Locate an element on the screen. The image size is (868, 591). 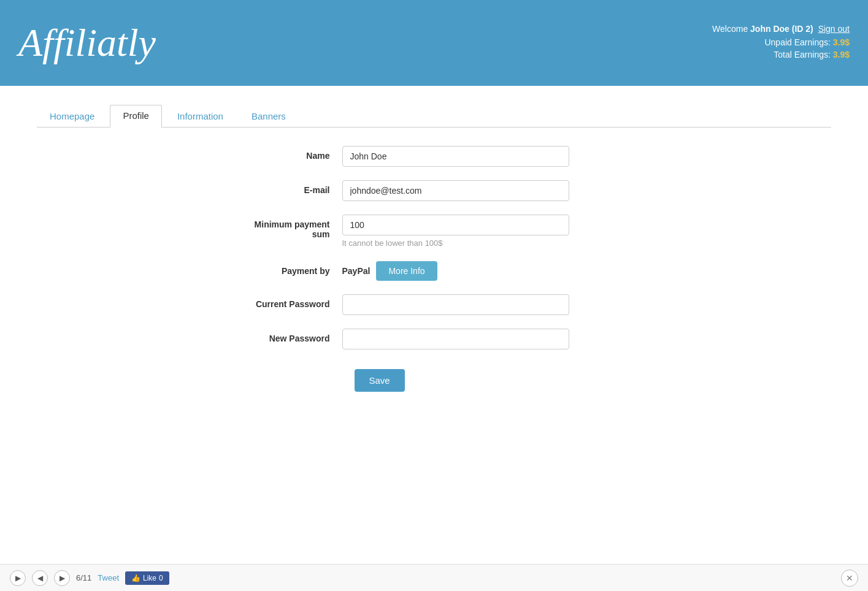
more-info-button: More Info is located at coordinates (406, 271).